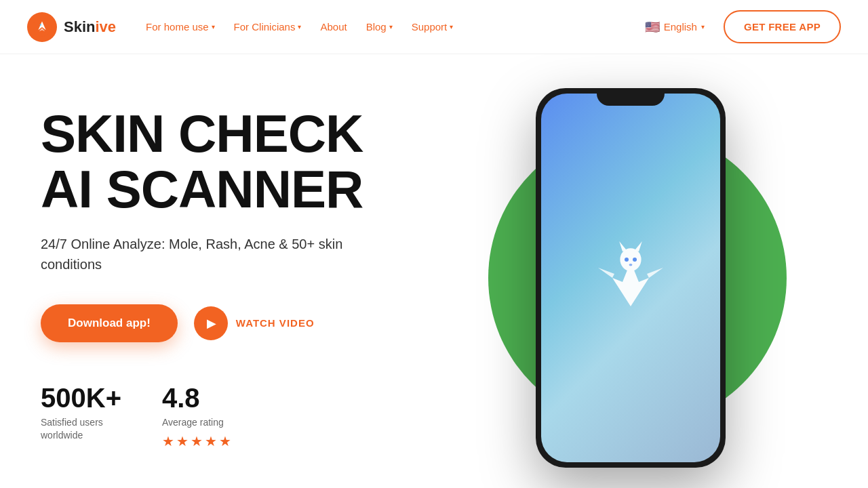 This screenshot has width=868, height=488. What do you see at coordinates (380, 27) in the screenshot?
I see `nav-item-blog: Blog ▾` at bounding box center [380, 27].